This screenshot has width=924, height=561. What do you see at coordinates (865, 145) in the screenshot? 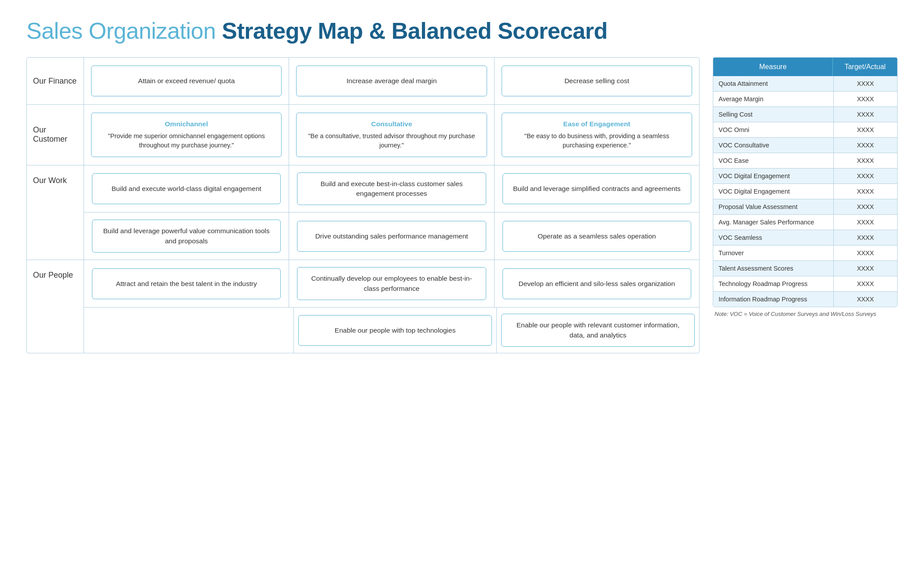
I see `scorecard-value-4: XXXX` at bounding box center [865, 145].